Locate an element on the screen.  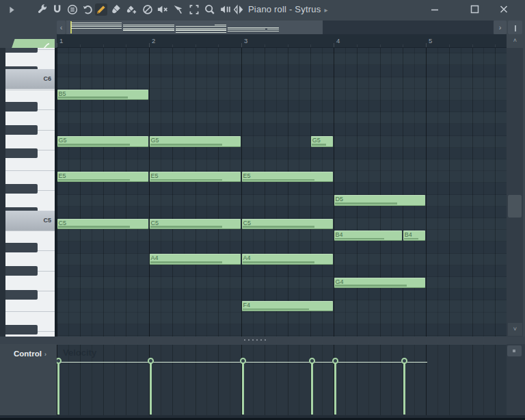
vertical-scrollbar is located at coordinates (515, 192).